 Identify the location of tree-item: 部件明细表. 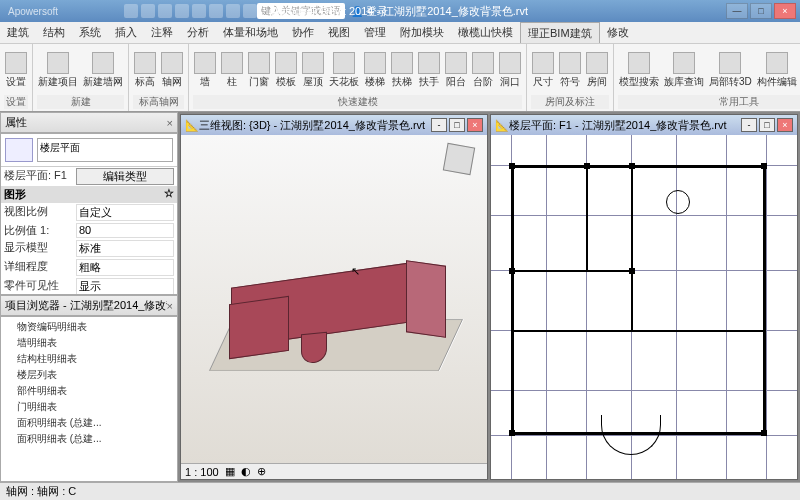
(89, 391).